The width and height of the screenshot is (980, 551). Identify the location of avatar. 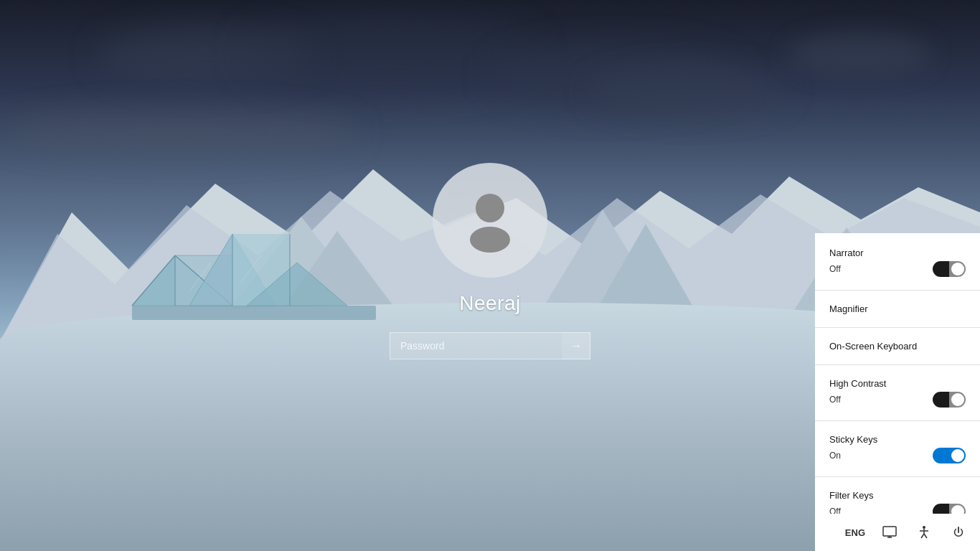
(490, 220).